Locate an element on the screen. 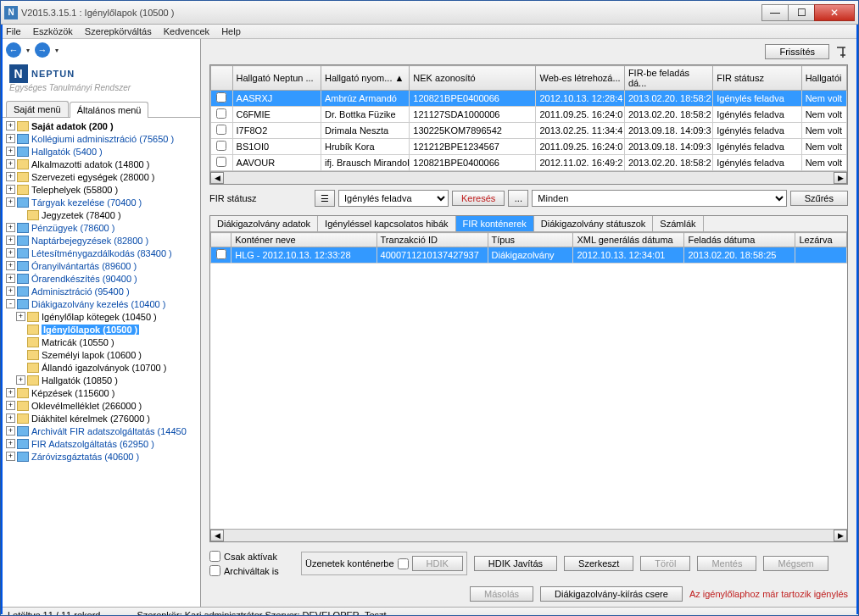  search-more-button: ... is located at coordinates (518, 198).